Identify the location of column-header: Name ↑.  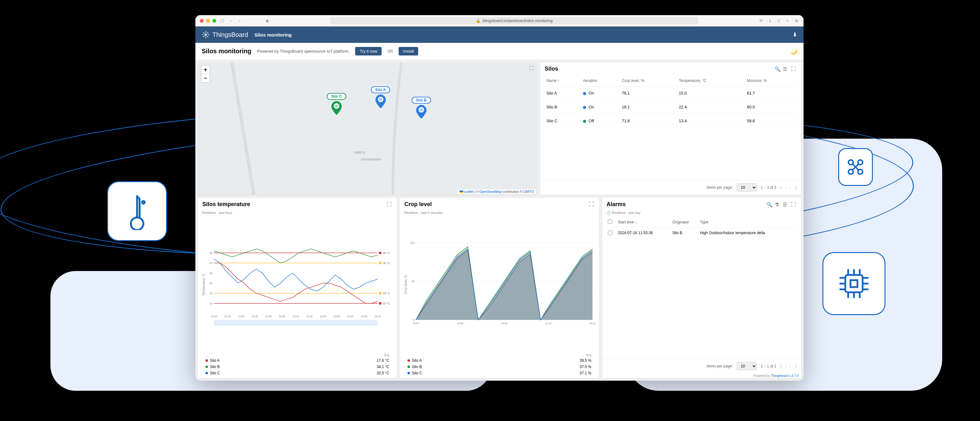
(563, 81).